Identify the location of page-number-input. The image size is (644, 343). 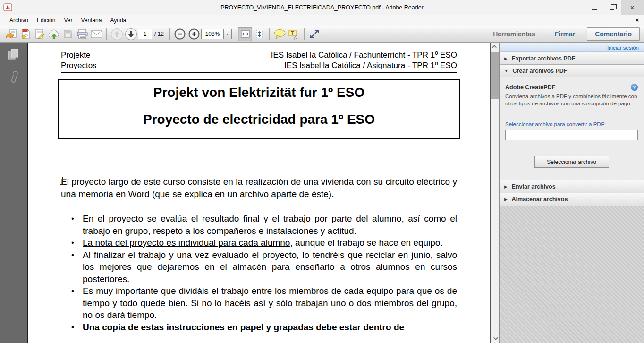
(145, 34).